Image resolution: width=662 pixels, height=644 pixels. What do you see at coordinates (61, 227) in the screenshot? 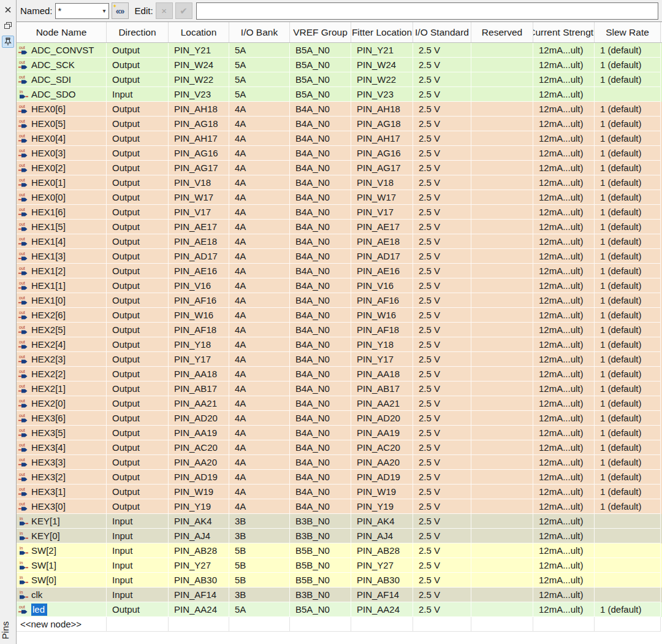
I see `cell-node-name: outHEX1[5]` at bounding box center [61, 227].